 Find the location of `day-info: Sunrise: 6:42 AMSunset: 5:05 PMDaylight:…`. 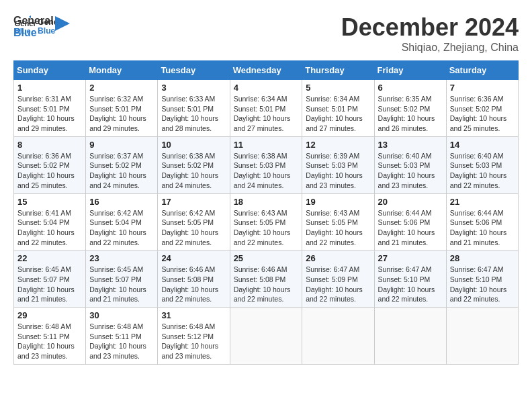

day-info: Sunrise: 6:42 AMSunset: 5:05 PMDaylight:… is located at coordinates (189, 228).